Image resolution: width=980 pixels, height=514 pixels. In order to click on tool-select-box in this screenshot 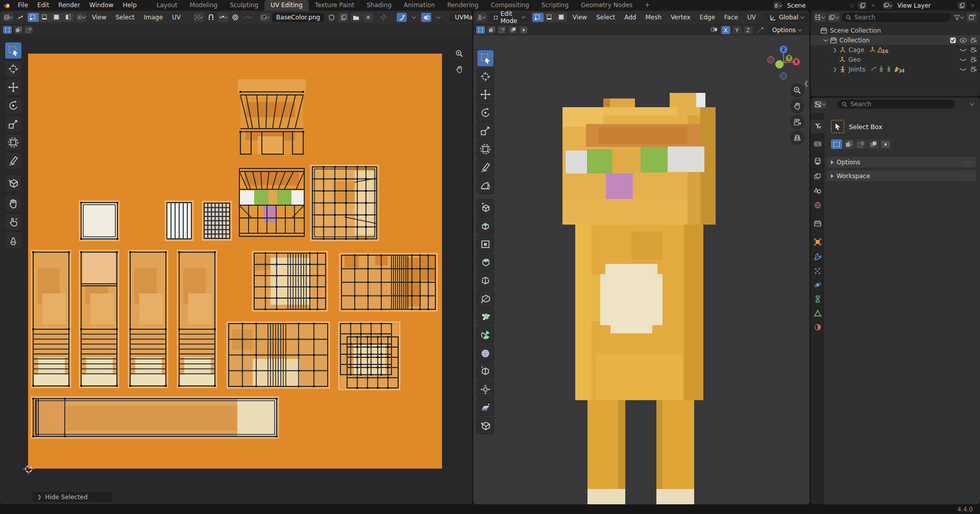, I will do `click(485, 58)`.